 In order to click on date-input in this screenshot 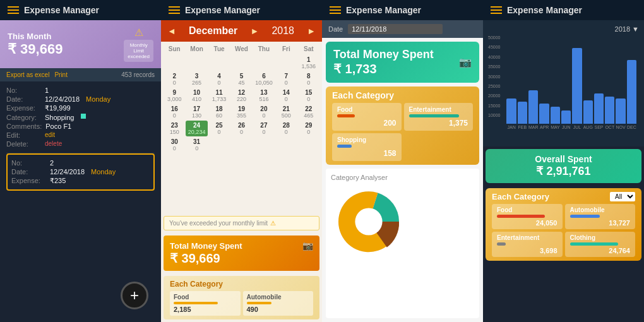, I will do `click(395, 29)`.